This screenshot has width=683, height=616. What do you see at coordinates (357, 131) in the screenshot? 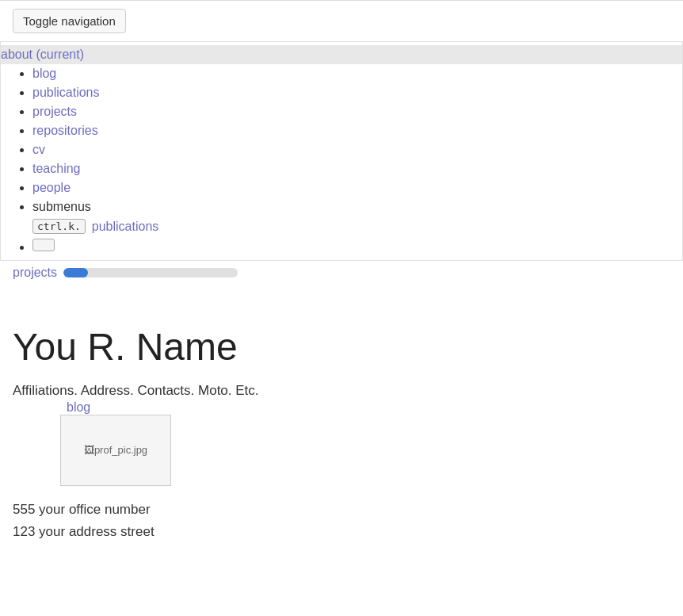
I see `nav-item-repositories: repositories` at bounding box center [357, 131].